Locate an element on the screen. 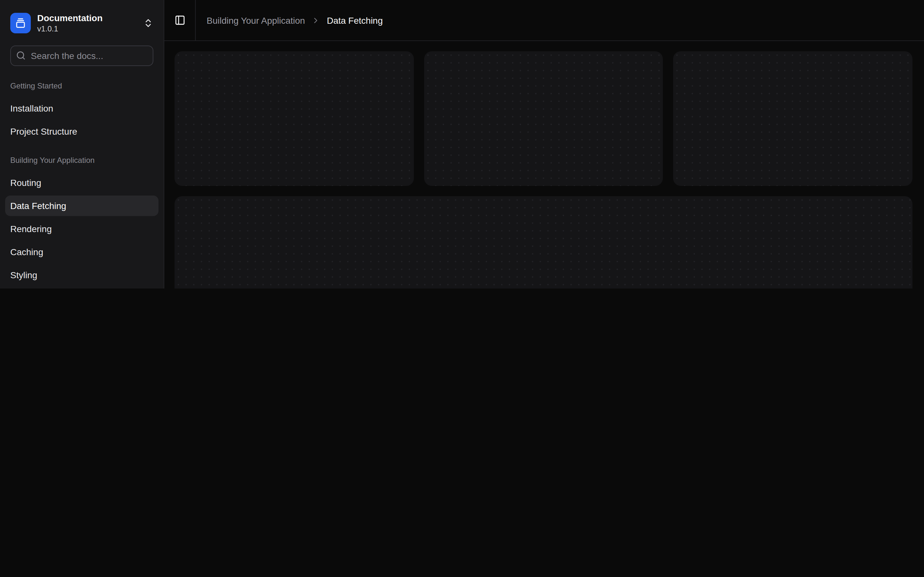 The height and width of the screenshot is (577, 924). app-title: Documentation is located at coordinates (70, 18).